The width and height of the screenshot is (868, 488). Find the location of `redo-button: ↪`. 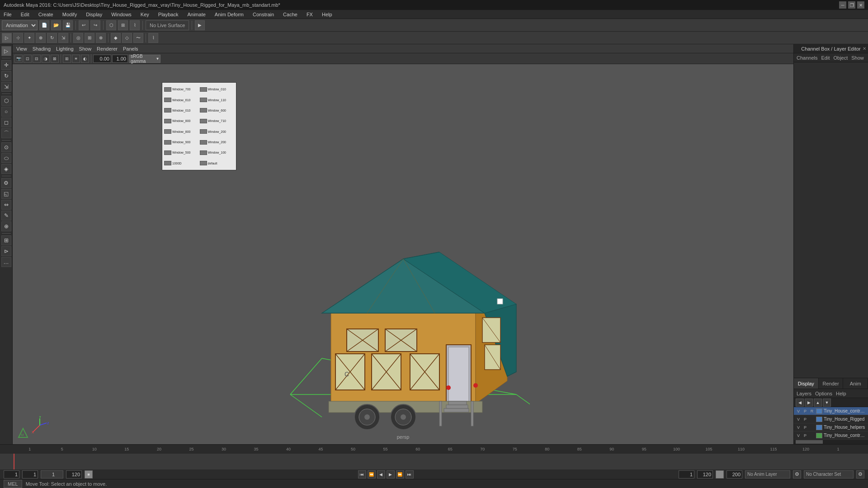

redo-button: ↪ is located at coordinates (95, 25).